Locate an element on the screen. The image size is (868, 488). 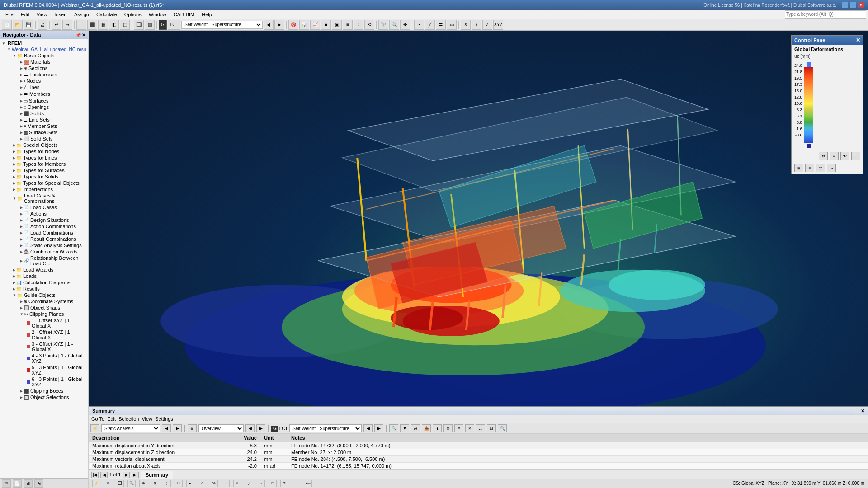
table-row: Maximum vectorial displacement 24.2 mm F… is located at coordinates (478, 459).